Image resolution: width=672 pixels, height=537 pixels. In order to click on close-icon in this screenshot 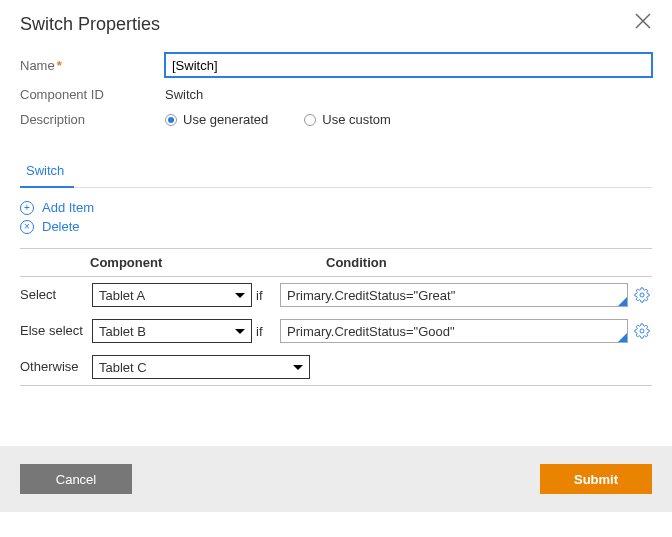, I will do `click(643, 21)`.